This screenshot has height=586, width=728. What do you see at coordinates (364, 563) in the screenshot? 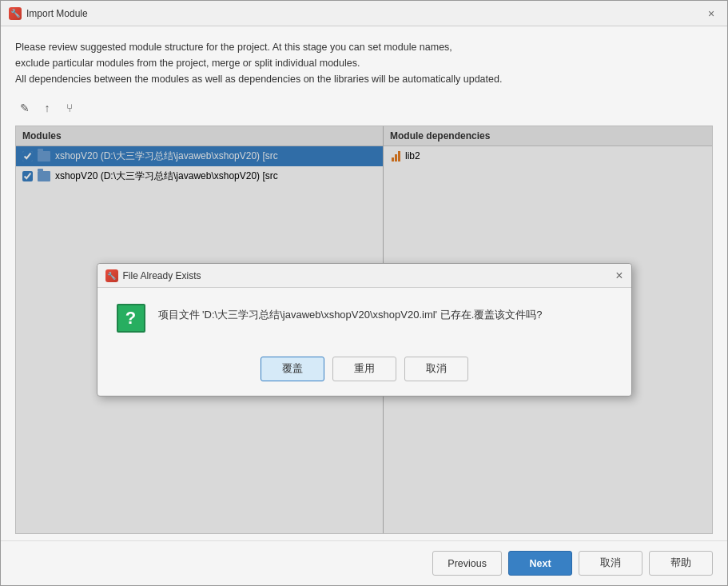
I see `bottom-bar: Previous Next 取消 帮助` at bounding box center [364, 563].